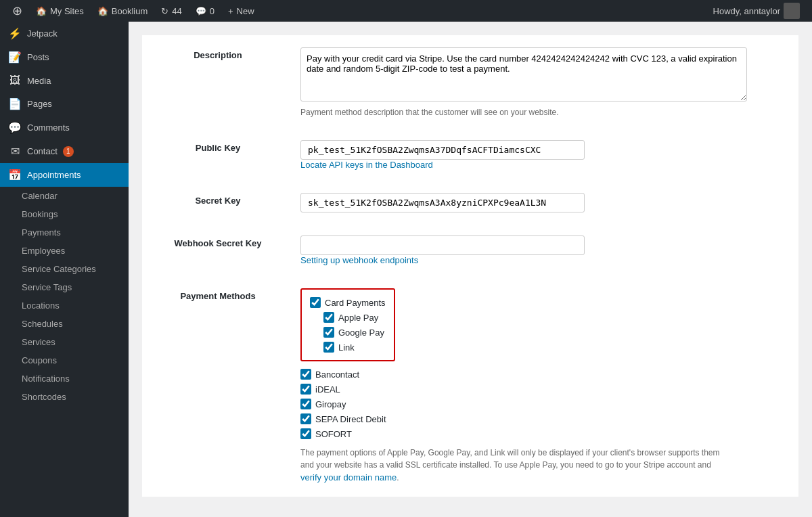 The height and width of the screenshot is (517, 812). What do you see at coordinates (64, 152) in the screenshot?
I see `sidebar-item-contact: ✉ Contact 1` at bounding box center [64, 152].